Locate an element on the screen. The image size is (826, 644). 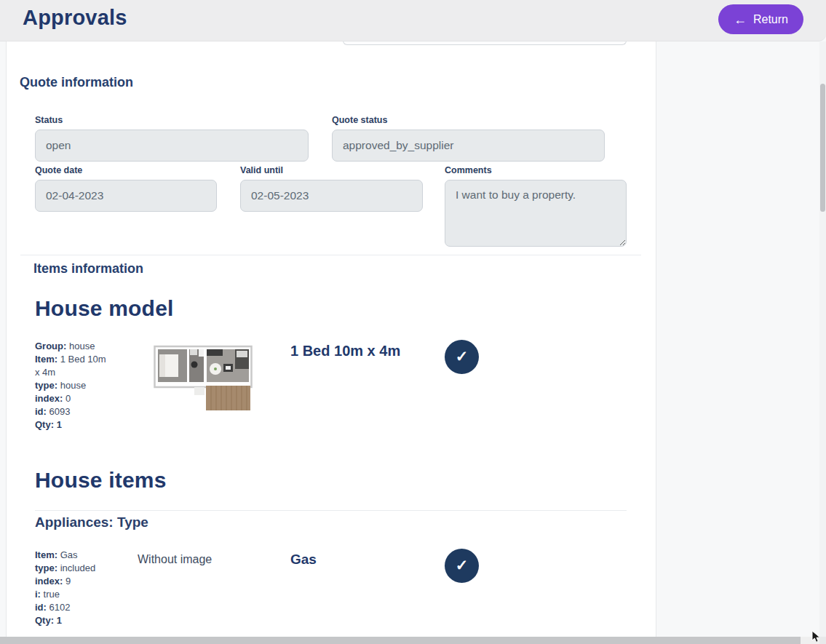
return-button-label: Return is located at coordinates (771, 20).